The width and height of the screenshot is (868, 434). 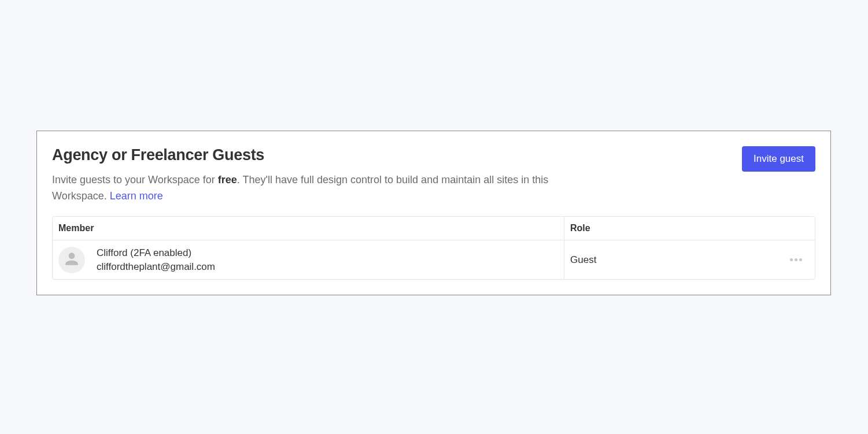 I want to click on panel-header: Agency or Freelancer Guests Invite guest…, so click(x=434, y=176).